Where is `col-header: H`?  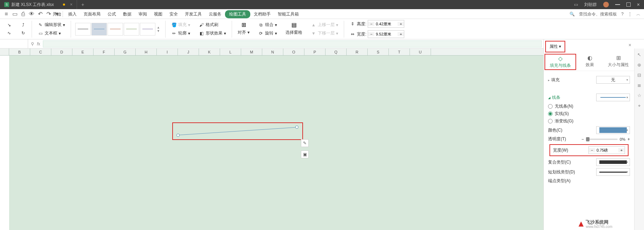
col-header: H is located at coordinates (146, 52).